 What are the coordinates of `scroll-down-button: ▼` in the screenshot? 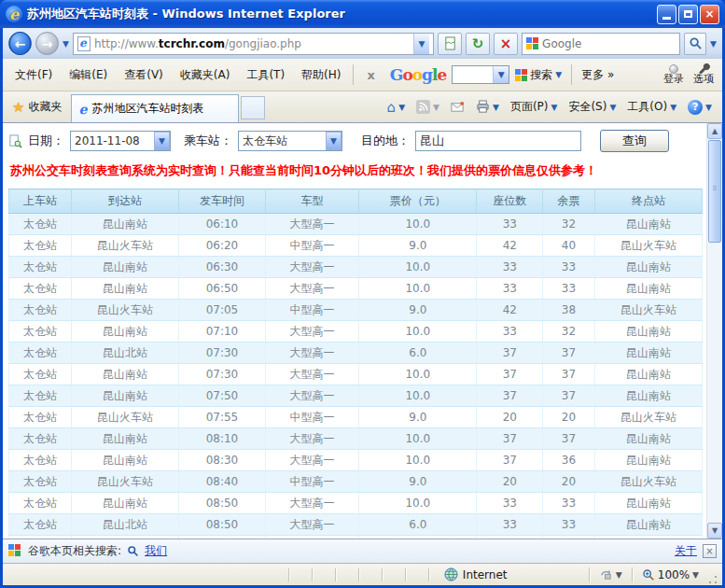 It's located at (715, 530).